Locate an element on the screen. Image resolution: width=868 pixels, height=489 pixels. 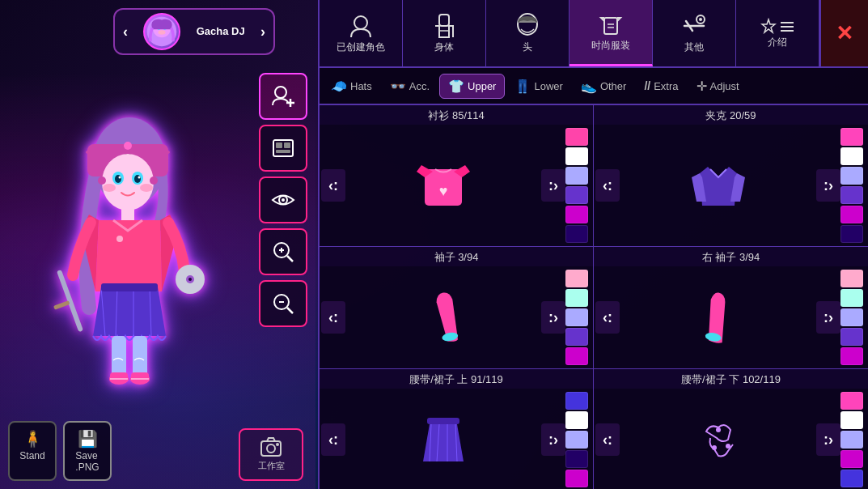
sub-tab-upper: 👕 Upper is located at coordinates (472, 86).